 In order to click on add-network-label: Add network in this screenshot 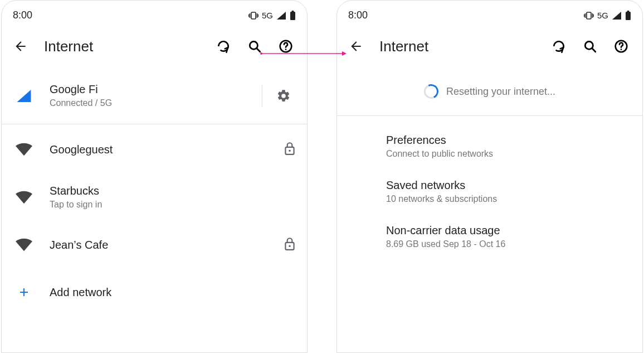, I will do `click(173, 292)`.